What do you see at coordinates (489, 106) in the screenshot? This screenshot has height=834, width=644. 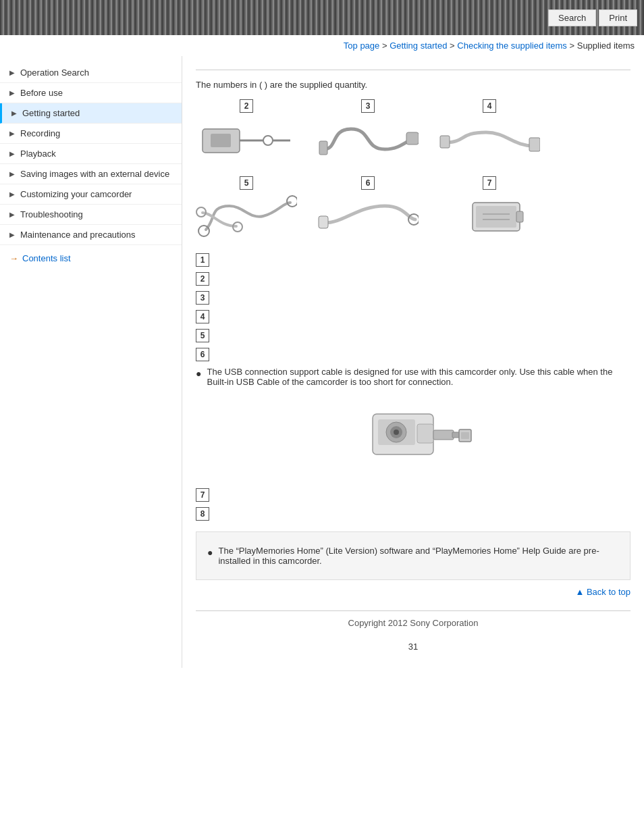 I see `item-4-badge: 4` at bounding box center [489, 106].